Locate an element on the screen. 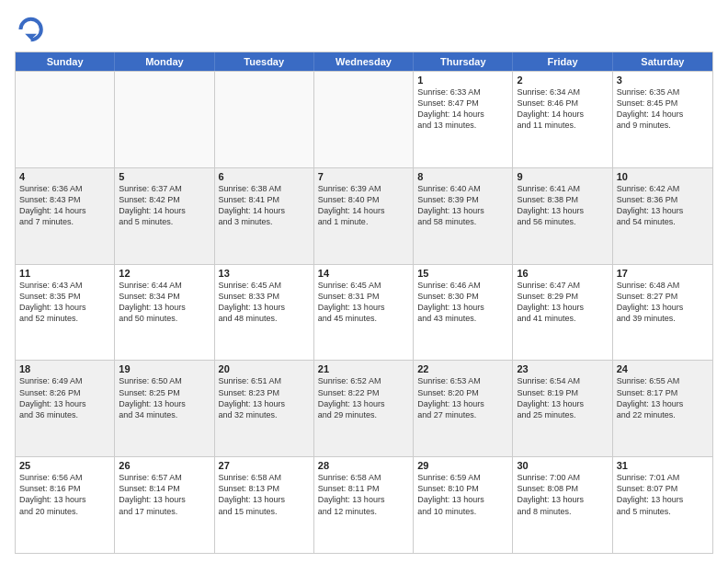 Image resolution: width=728 pixels, height=563 pixels. calendar-cell: 29Sunrise: 6:59 AM Sunset: 8:10 PM Dayli… is located at coordinates (463, 505).